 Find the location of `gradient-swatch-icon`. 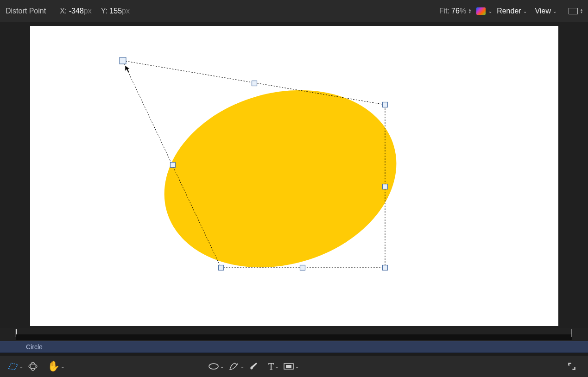

gradient-swatch-icon is located at coordinates (481, 11).